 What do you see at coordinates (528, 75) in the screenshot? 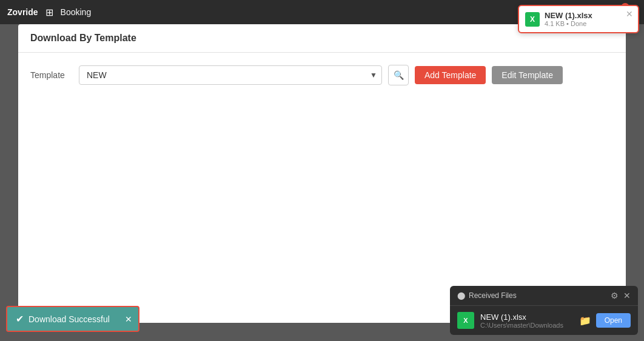
I see `edit-template-button: Edit Template` at bounding box center [528, 75].